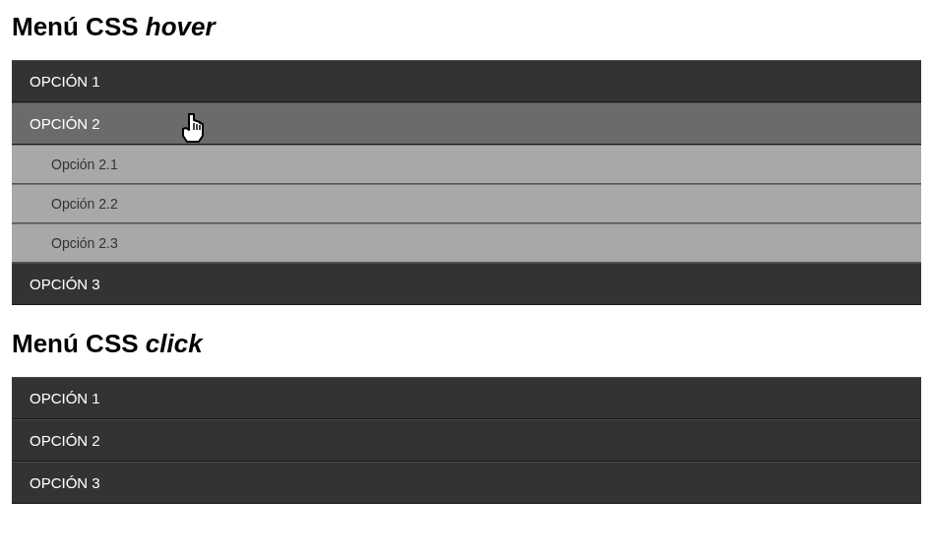 This screenshot has width=933, height=560. What do you see at coordinates (466, 441) in the screenshot?
I see `click-menu-item-2: OPCIÓN 2` at bounding box center [466, 441].